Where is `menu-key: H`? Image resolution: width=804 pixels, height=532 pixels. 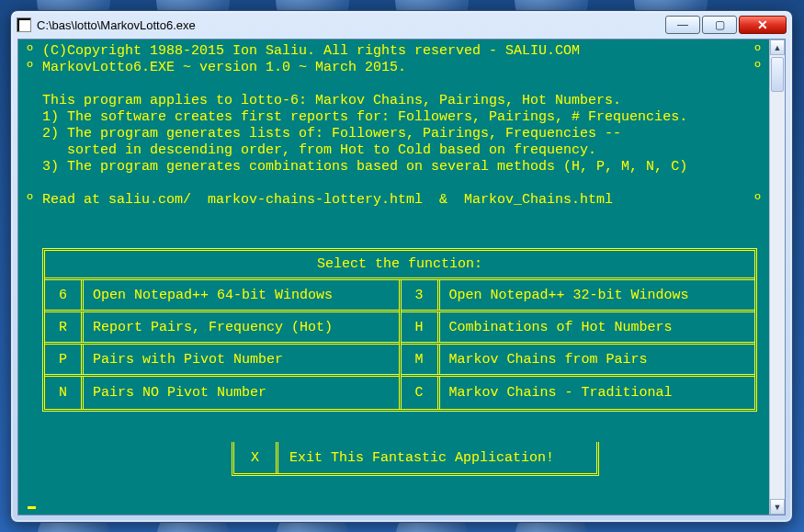
menu-key: H is located at coordinates (421, 327).